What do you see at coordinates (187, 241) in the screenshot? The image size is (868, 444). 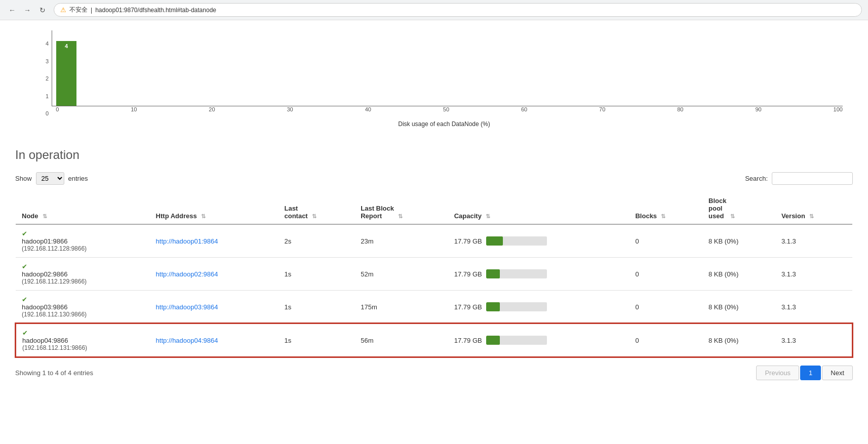 I see `http-link: http://hadoop01:9864` at bounding box center [187, 241].